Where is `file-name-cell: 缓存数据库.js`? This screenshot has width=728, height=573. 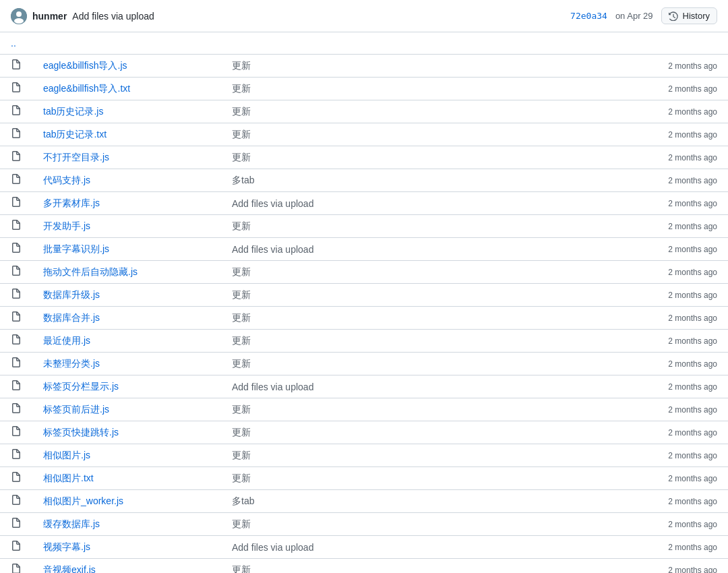 file-name-cell: 缓存数据库.js is located at coordinates (127, 524).